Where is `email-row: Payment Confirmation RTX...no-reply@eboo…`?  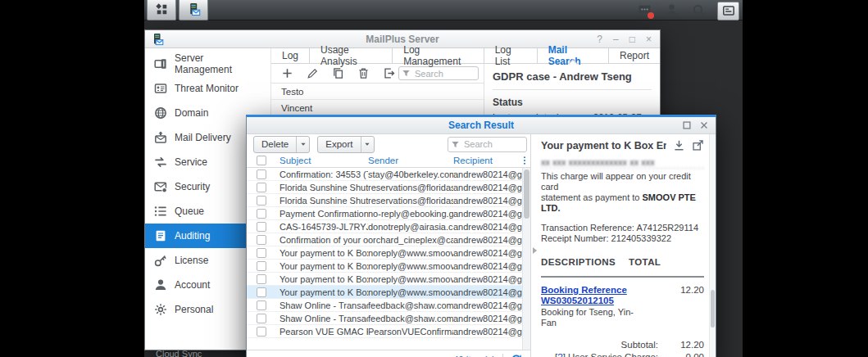 email-row: Payment Confirmation RTX...no-reply@eboo… is located at coordinates (384, 214).